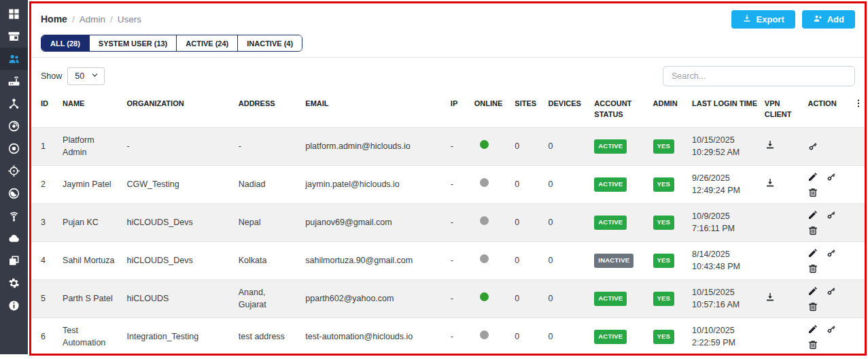 This screenshot has height=359, width=868. Describe the element at coordinates (14, 171) in the screenshot. I see `sidebar-item-crosshair` at that location.